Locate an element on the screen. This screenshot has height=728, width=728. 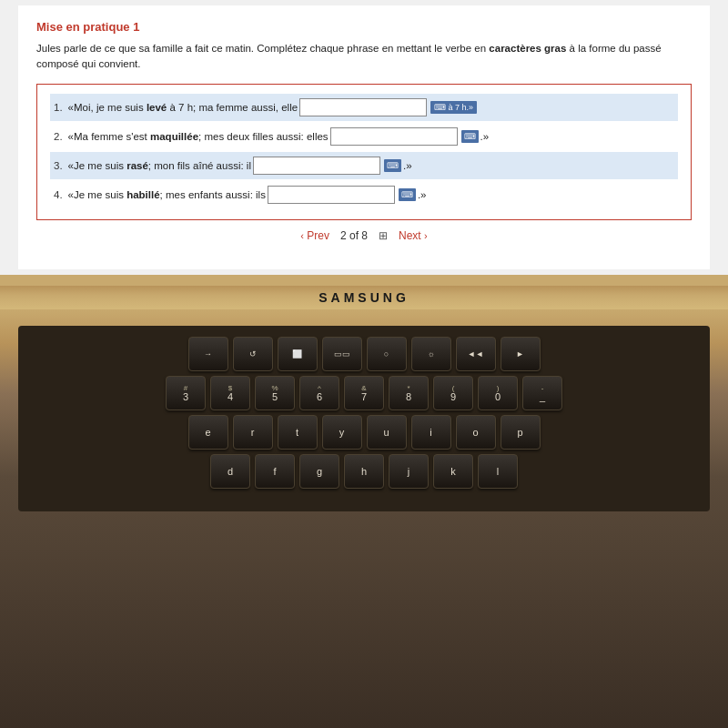
exercise-item-4: 4. «Je me suis habillé; mes enfants auss… is located at coordinates (364, 195).